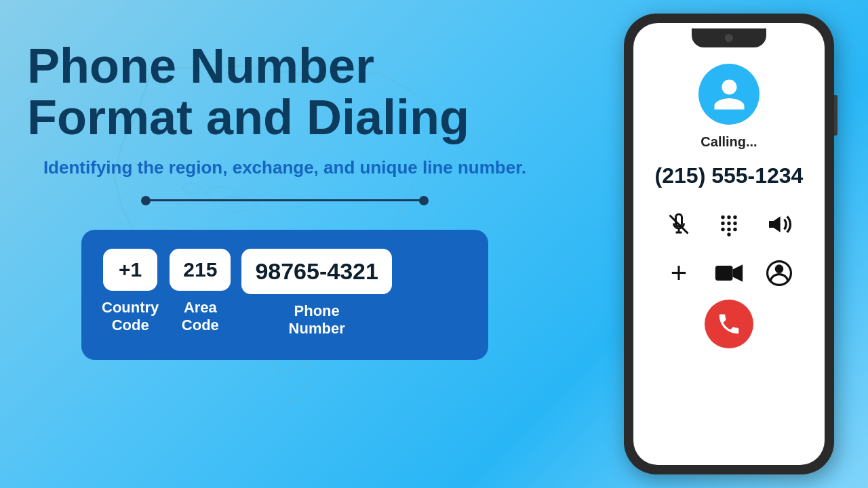  Describe the element at coordinates (728, 142) in the screenshot. I see `calling-text: Calling...` at that location.